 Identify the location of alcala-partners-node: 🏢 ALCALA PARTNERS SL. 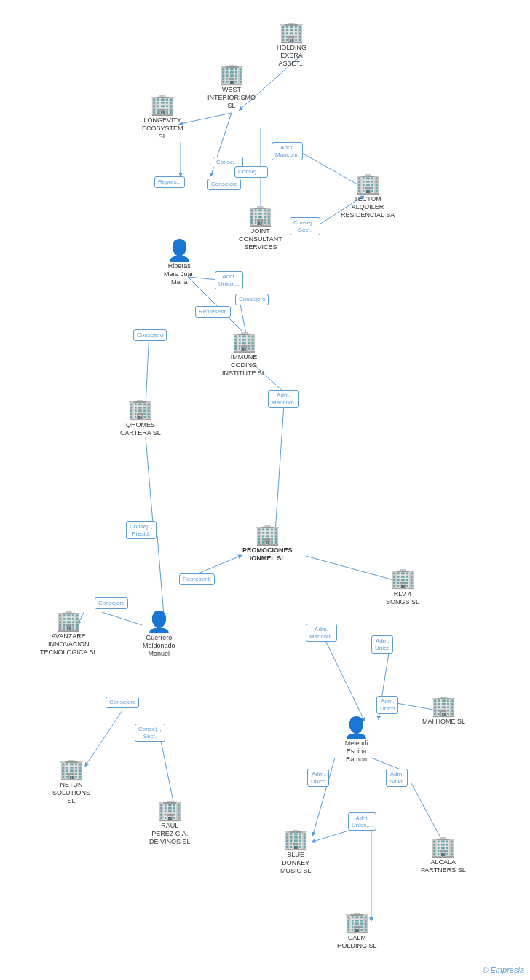
(443, 855).